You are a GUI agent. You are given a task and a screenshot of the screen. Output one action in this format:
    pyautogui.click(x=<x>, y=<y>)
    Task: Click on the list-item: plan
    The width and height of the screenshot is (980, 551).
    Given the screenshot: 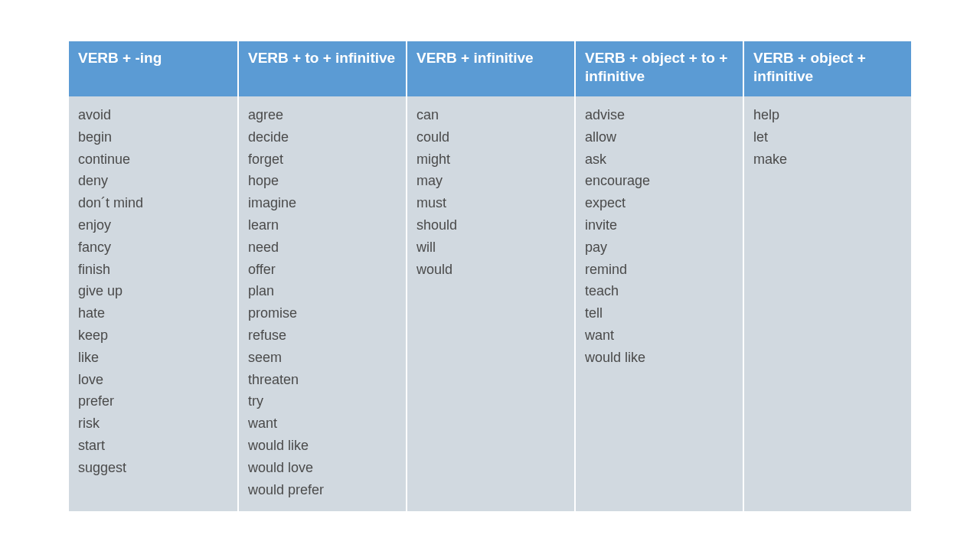 What is the action you would take?
    pyautogui.click(x=322, y=291)
    